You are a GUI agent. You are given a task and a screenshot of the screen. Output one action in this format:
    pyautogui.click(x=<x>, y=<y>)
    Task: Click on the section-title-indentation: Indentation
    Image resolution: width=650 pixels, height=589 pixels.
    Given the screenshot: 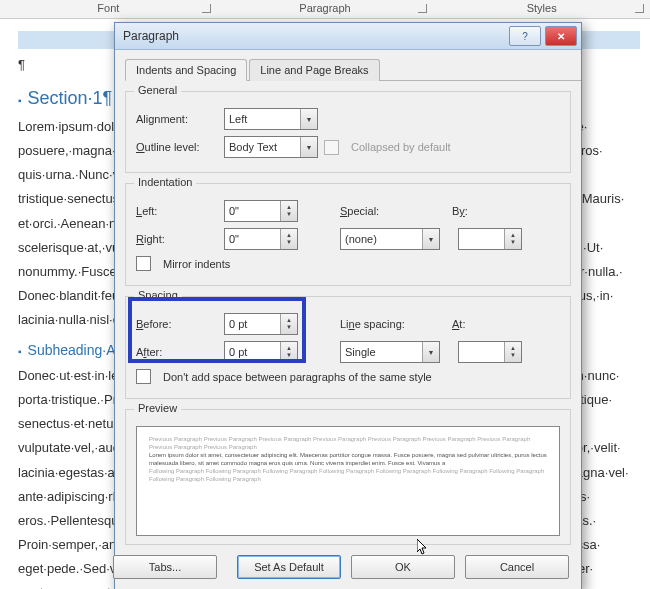 What is the action you would take?
    pyautogui.click(x=165, y=182)
    